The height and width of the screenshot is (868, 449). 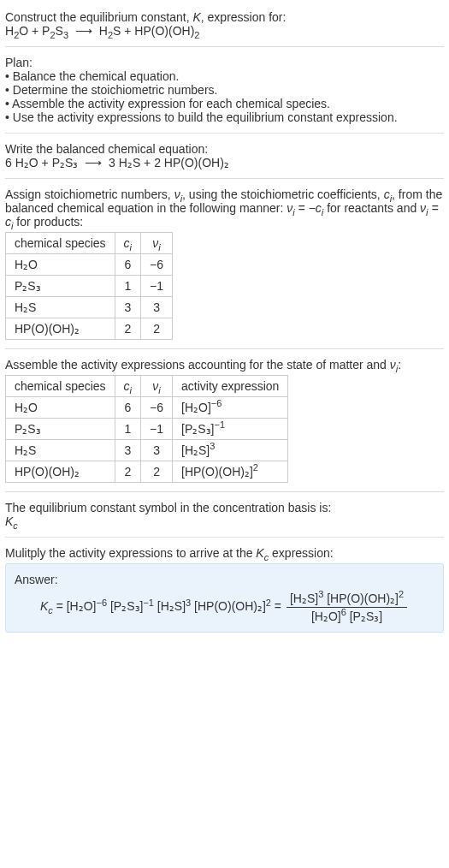 What do you see at coordinates (147, 473) in the screenshot?
I see `table-row: HP(O)(OH)₂22[HP(O)(OH)₂]2` at bounding box center [147, 473].